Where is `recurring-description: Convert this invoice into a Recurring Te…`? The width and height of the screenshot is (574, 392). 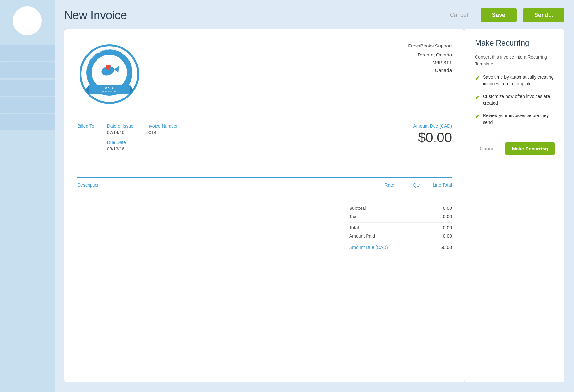
recurring-description: Convert this invoice into a Recurring Te… is located at coordinates (515, 61).